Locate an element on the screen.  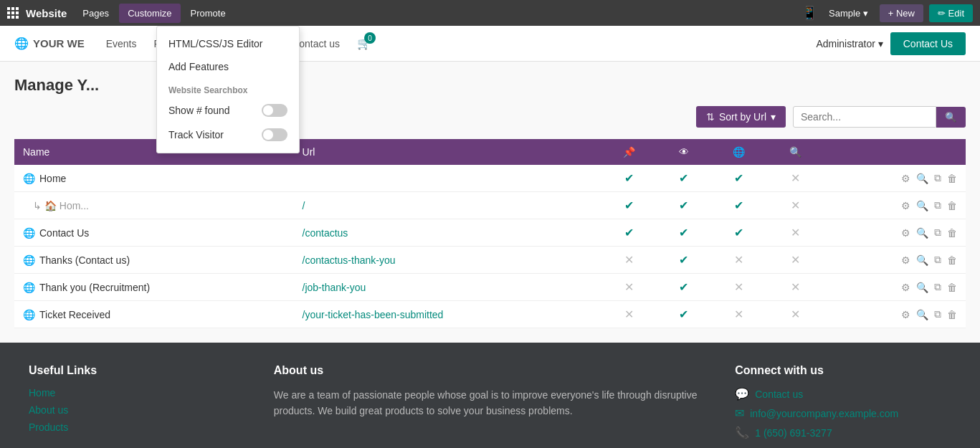
globe-check-icon: ✔ is located at coordinates (738, 205).